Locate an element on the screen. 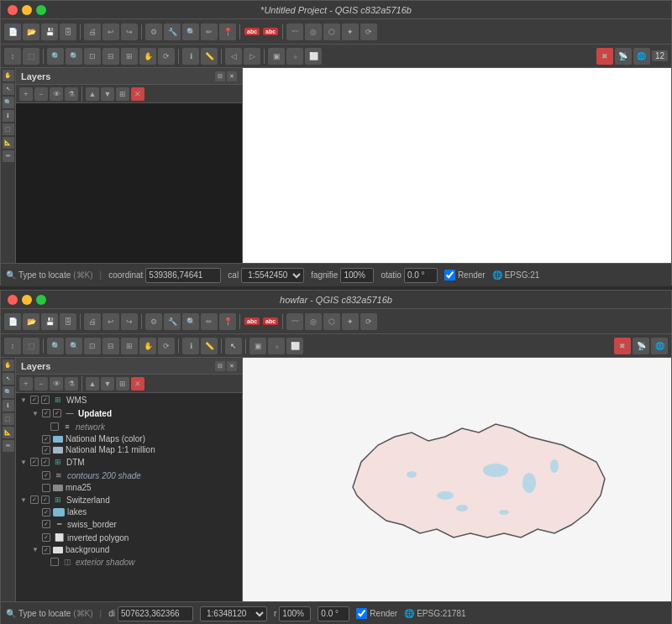  select-tool-icon-b: ⬚ is located at coordinates (8, 419).